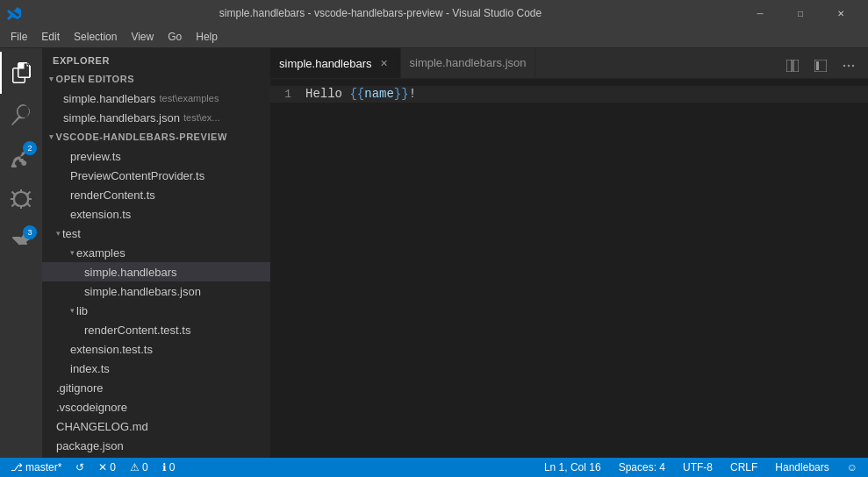 Image resolution: width=868 pixels, height=477 pixels. What do you see at coordinates (326, 63) in the screenshot?
I see `tab-label-handlebars: simple.handlebars` at bounding box center [326, 63].